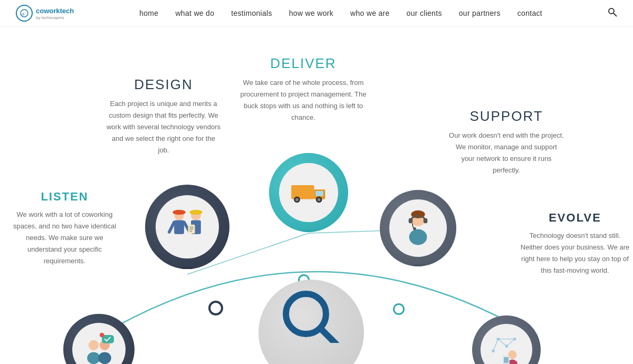 The height and width of the screenshot is (364, 633). What do you see at coordinates (188, 227) in the screenshot?
I see `design-workers-icon` at bounding box center [188, 227].